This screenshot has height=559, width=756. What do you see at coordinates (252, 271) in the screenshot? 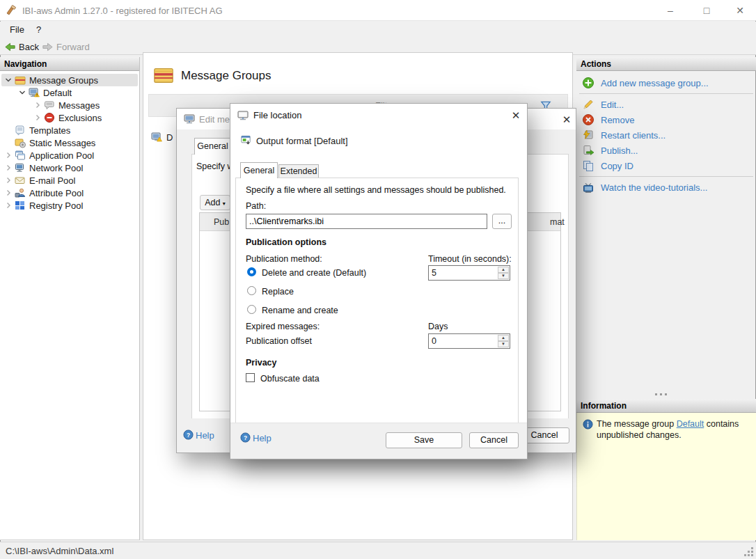
I see `radio-delete-and-create` at bounding box center [252, 271].